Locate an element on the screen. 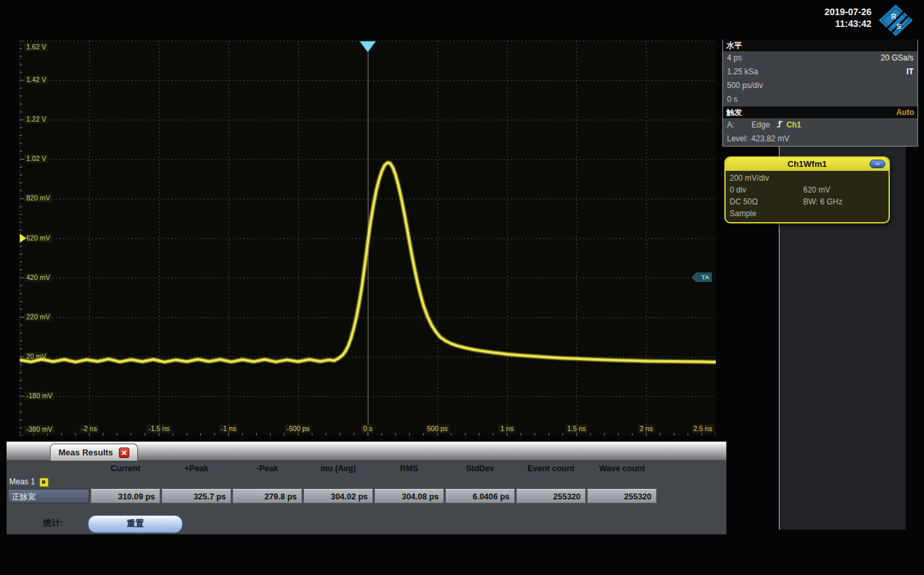 The image size is (924, 575). meas-value-mu-avg: 304.02 ps is located at coordinates (338, 496).